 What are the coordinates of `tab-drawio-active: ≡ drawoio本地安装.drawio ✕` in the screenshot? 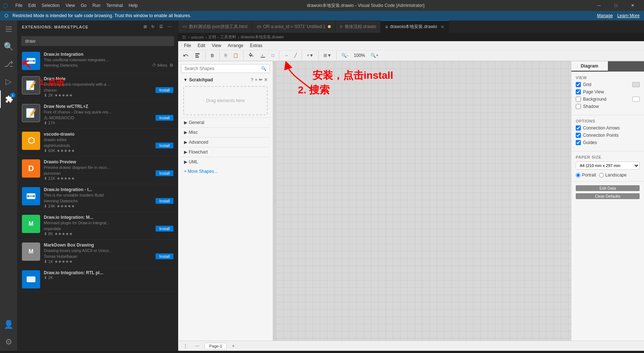 It's located at (415, 27).